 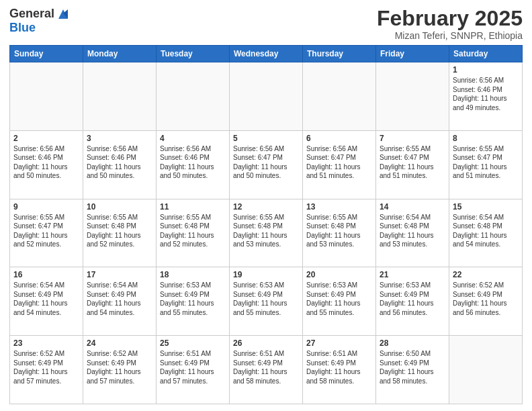 What do you see at coordinates (193, 302) in the screenshot?
I see `calendar-cell: 18Sunrise: 6:53 AM Sunset: 6:49 PM Dayli…` at bounding box center [193, 302].